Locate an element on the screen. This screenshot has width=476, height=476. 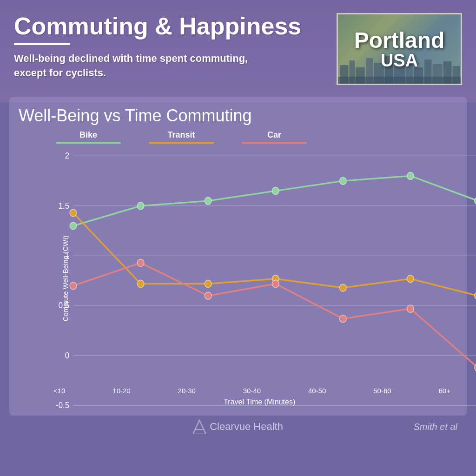
portland-country-label: USA is located at coordinates (400, 60).